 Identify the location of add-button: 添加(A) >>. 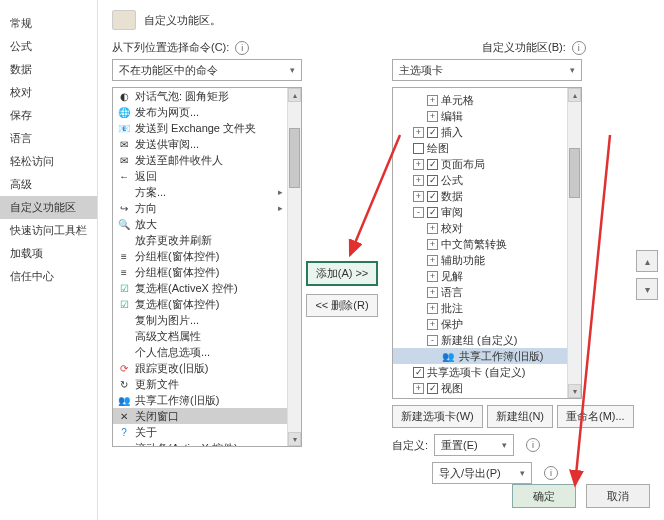
(342, 274).